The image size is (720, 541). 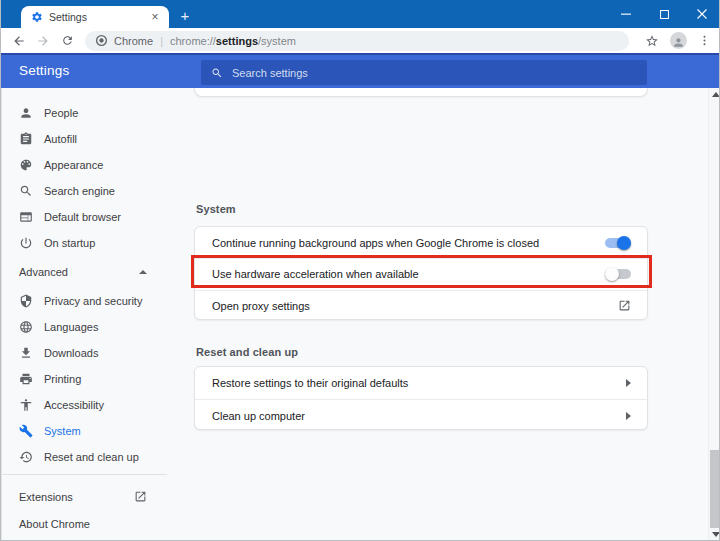 I want to click on tab-close-icon: ×, so click(x=155, y=17).